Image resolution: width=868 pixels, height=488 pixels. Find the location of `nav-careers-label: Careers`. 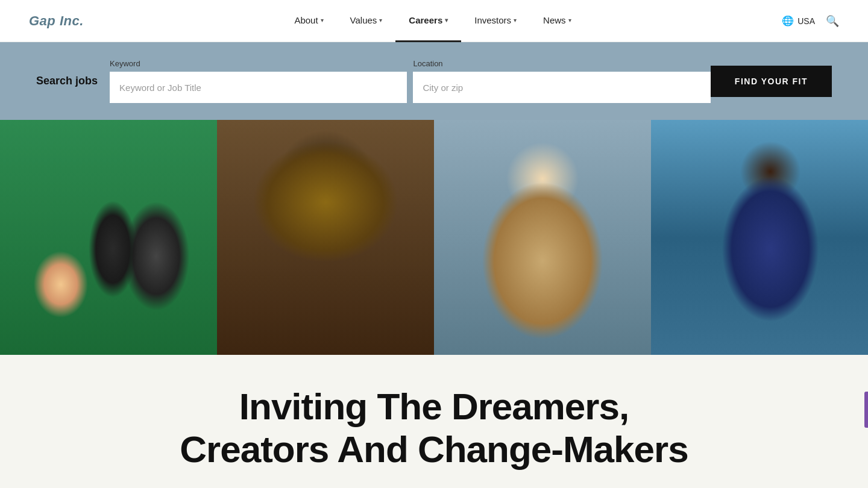

nav-careers-label: Careers is located at coordinates (426, 20).